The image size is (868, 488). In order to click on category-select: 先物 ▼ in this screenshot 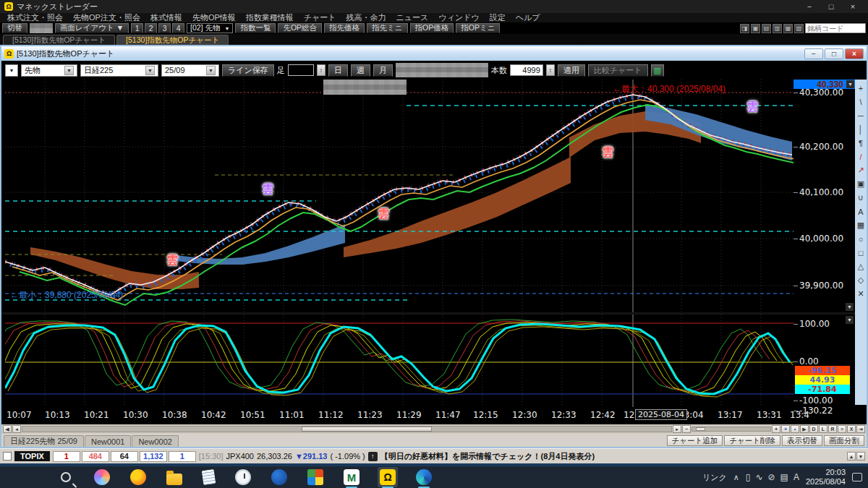, I will do `click(49, 71)`.